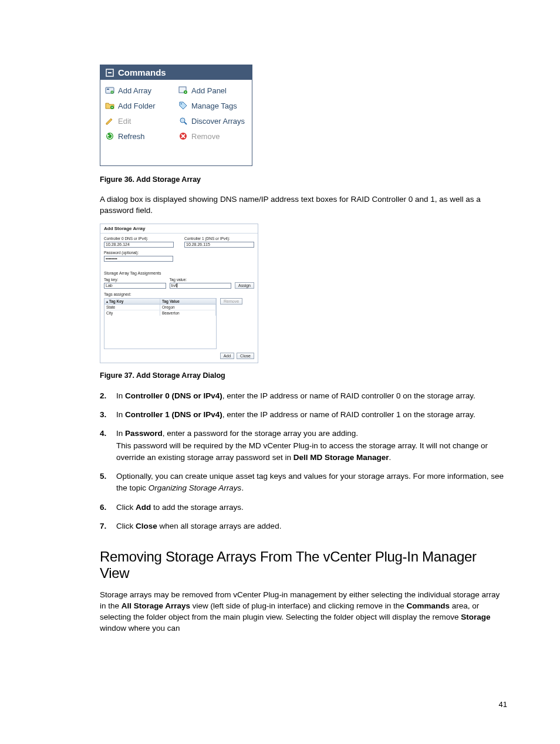 The height and width of the screenshot is (744, 560). What do you see at coordinates (135, 90) in the screenshot?
I see `add-array-label: Add Array` at bounding box center [135, 90].